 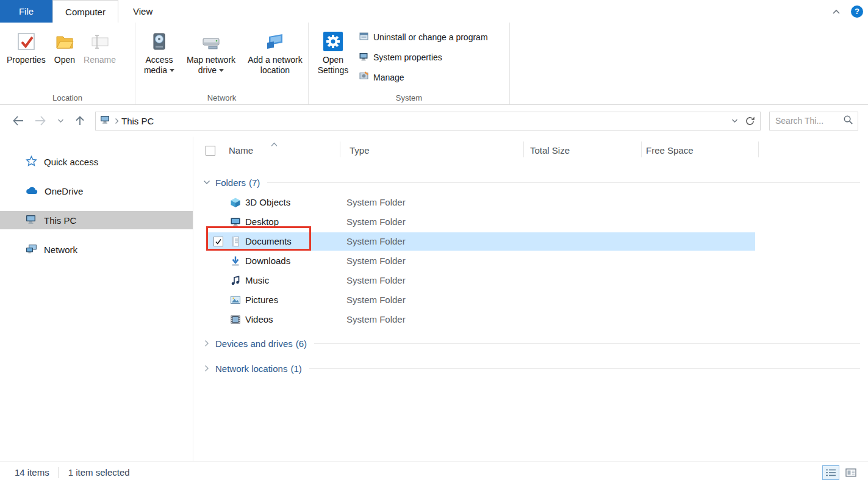 What do you see at coordinates (434, 121) in the screenshot?
I see `address-bar: This PC` at bounding box center [434, 121].